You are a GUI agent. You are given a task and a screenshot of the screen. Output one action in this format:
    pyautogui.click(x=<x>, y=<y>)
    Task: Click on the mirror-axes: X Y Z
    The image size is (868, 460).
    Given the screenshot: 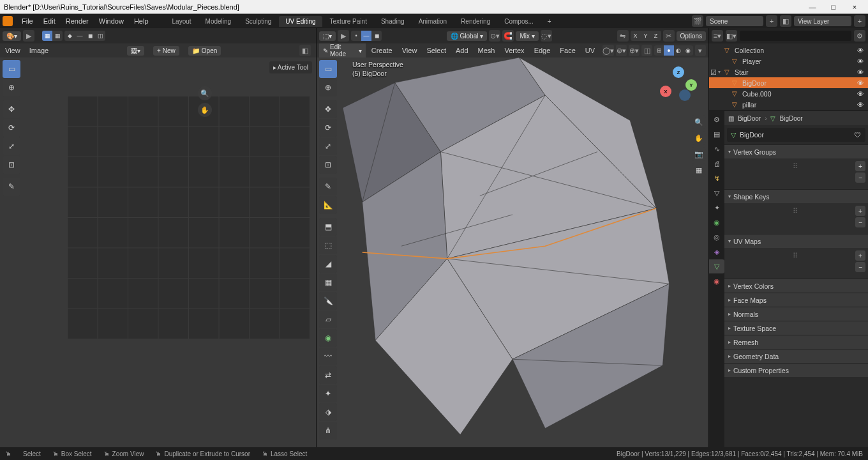 What is the action you would take?
    pyautogui.click(x=646, y=36)
    